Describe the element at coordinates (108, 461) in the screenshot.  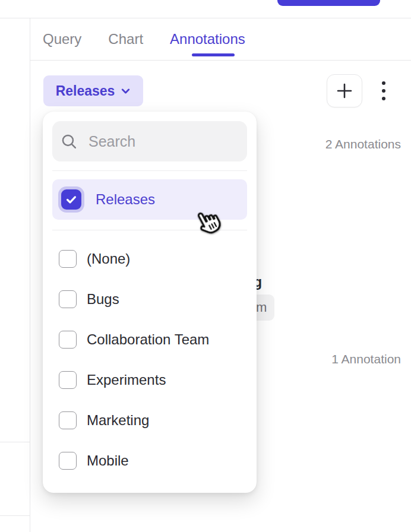
I see `option-label: Mobile` at that location.